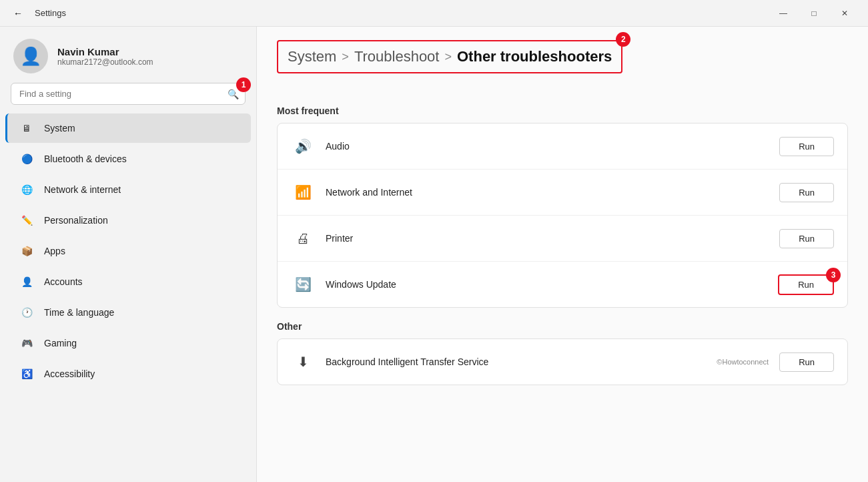  Describe the element at coordinates (128, 343) in the screenshot. I see `sidebar-item-gaming: 🎮 Gaming` at that location.